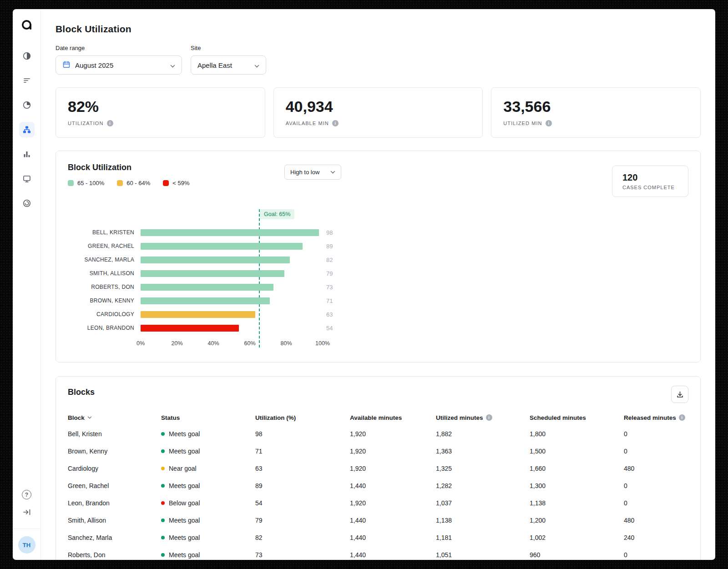  Describe the element at coordinates (27, 130) in the screenshot. I see `sidebar-nav` at that location.